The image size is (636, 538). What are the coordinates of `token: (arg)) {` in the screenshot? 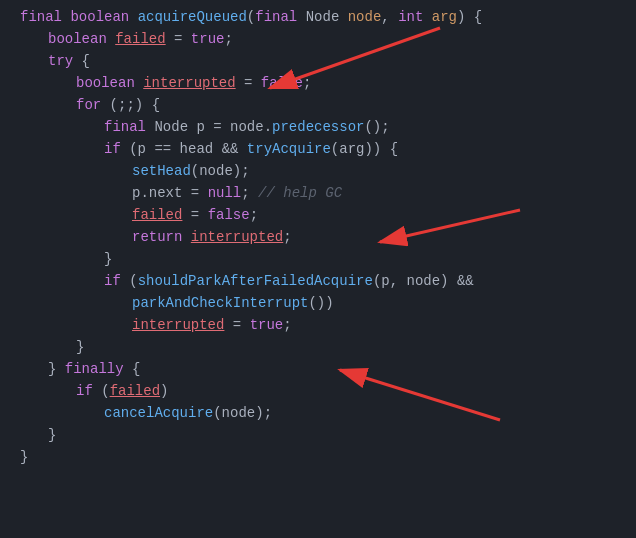 It's located at (364, 149).